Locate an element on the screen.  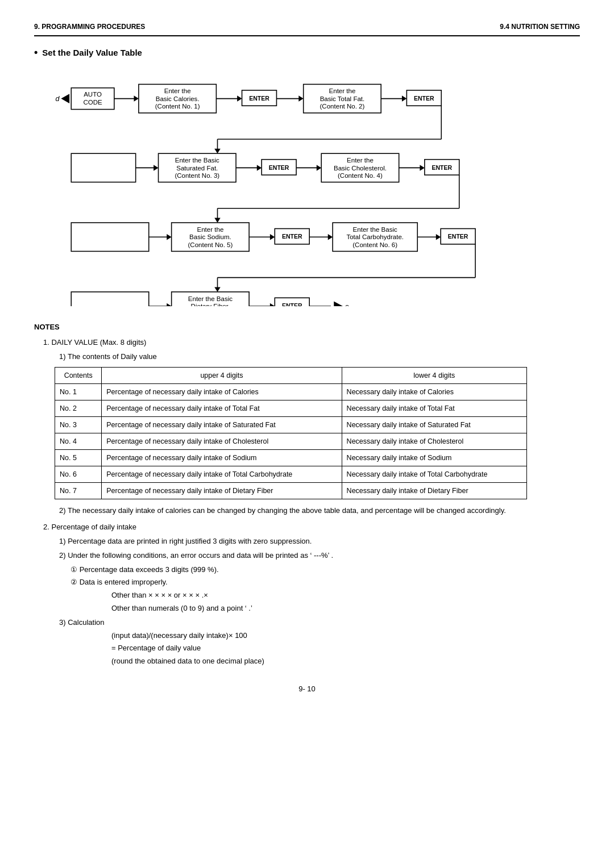
table-row: No. 1Percentage of necessary daily intak… is located at coordinates (291, 392).